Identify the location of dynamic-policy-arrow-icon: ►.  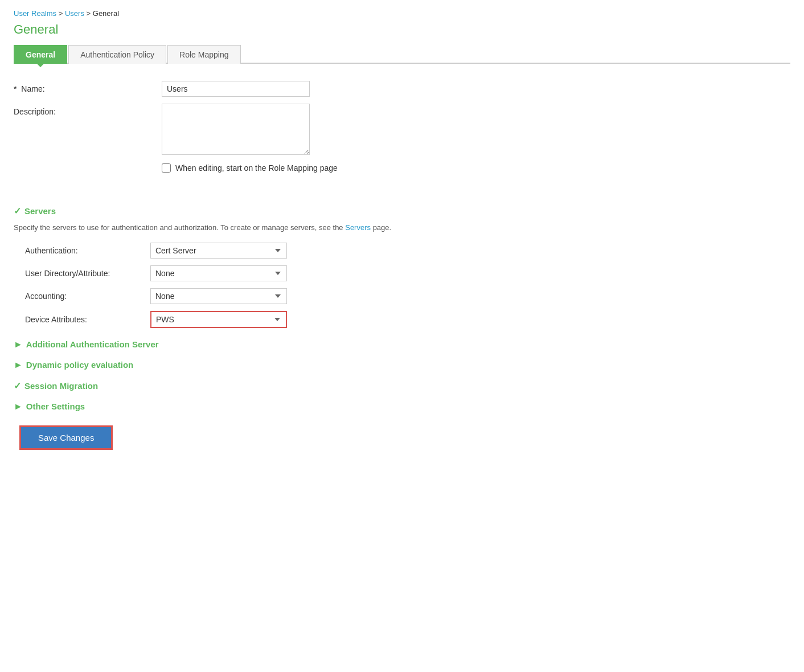
(18, 365).